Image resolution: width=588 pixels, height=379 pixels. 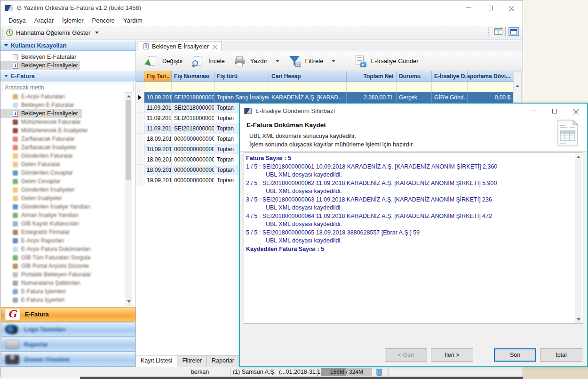 I want to click on tree-item-mühürlenecek-faturalar: Mühürlenecek Faturalar, so click(x=42, y=122).